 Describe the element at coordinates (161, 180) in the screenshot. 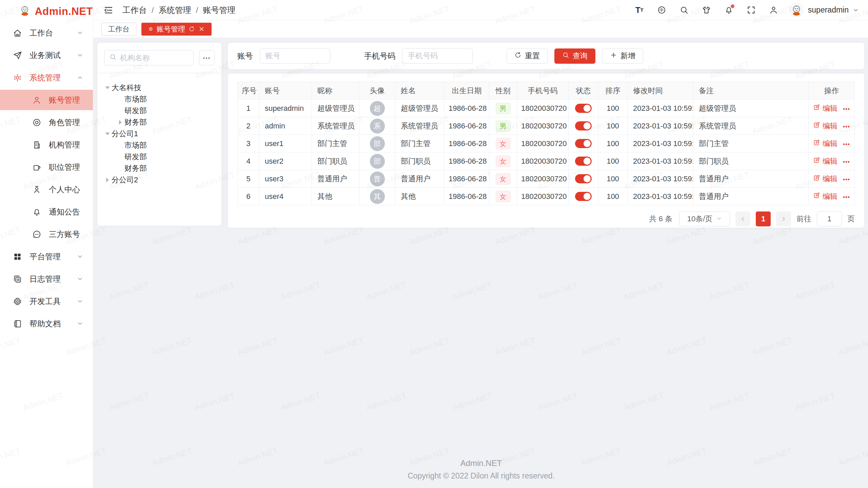

I see `tree-node: 分公司2` at that location.